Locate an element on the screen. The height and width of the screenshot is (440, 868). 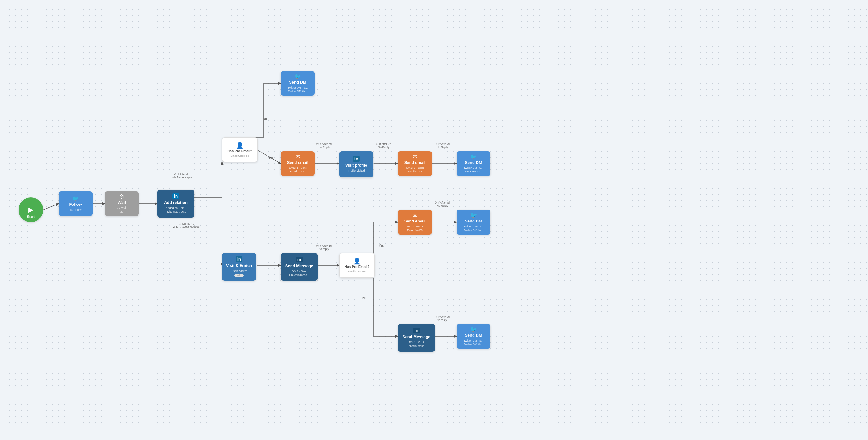
yes-mid-label: Yes is located at coordinates (381, 245).